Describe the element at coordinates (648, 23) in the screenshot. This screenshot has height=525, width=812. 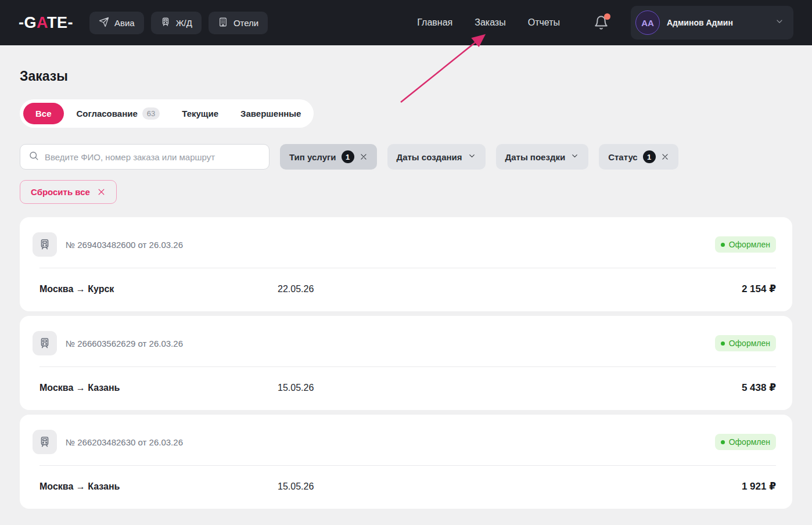
I see `avatar: AA` at that location.